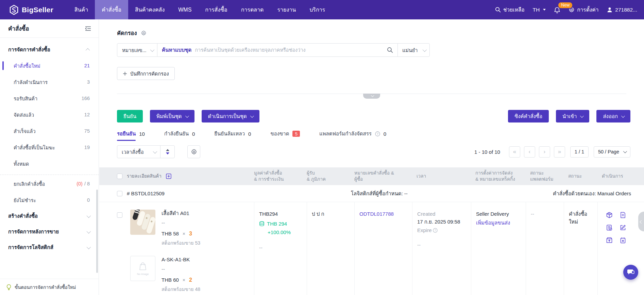 The image size is (644, 295). I want to click on sidebar-item-unpaid: ยังไม่ชำระ0, so click(49, 200).